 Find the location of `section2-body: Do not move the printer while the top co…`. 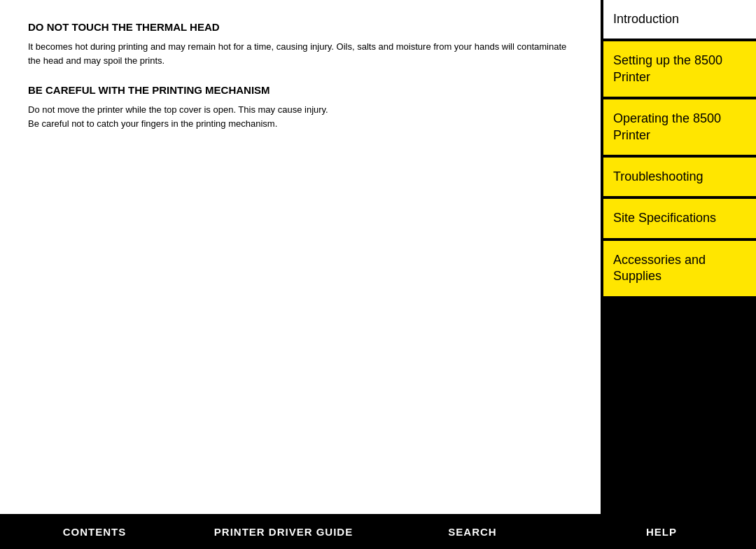

section2-body: Do not move the printer while the top co… is located at coordinates (300, 116).